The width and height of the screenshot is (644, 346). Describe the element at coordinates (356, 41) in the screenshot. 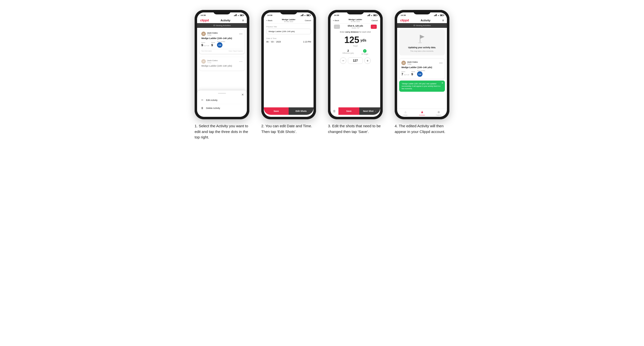

I see `yds-display: 125 yds Target` at that location.